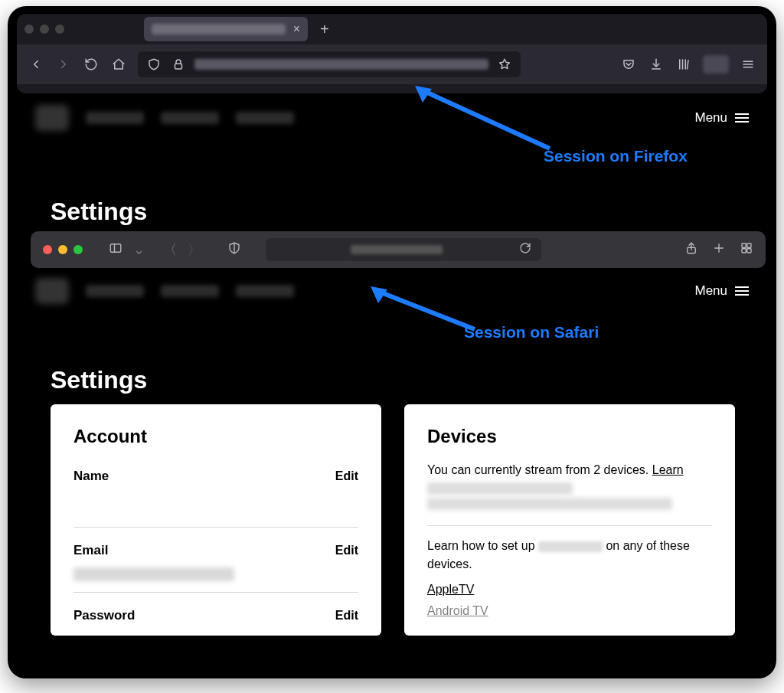 This screenshot has height=693, width=784. I want to click on back-icon: 〈, so click(170, 250).